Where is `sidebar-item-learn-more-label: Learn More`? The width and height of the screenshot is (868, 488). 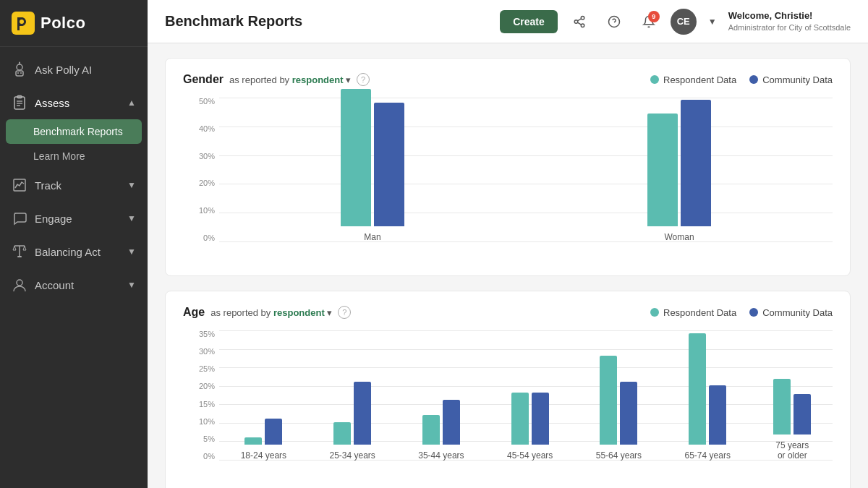
sidebar-item-learn-more-label: Learn More is located at coordinates (59, 156).